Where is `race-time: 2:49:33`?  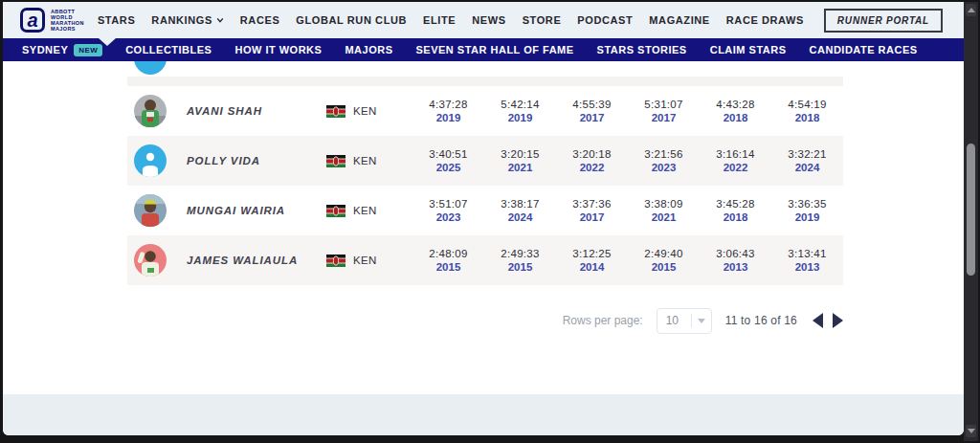 race-time: 2:49:33 is located at coordinates (521, 254).